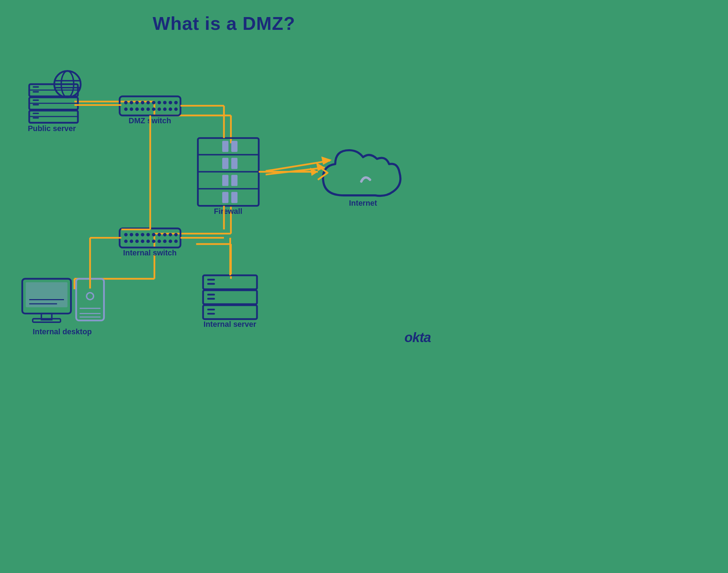 The height and width of the screenshot is (573, 728). Describe the element at coordinates (363, 203) in the screenshot. I see `svg-text: Internet` at that location.